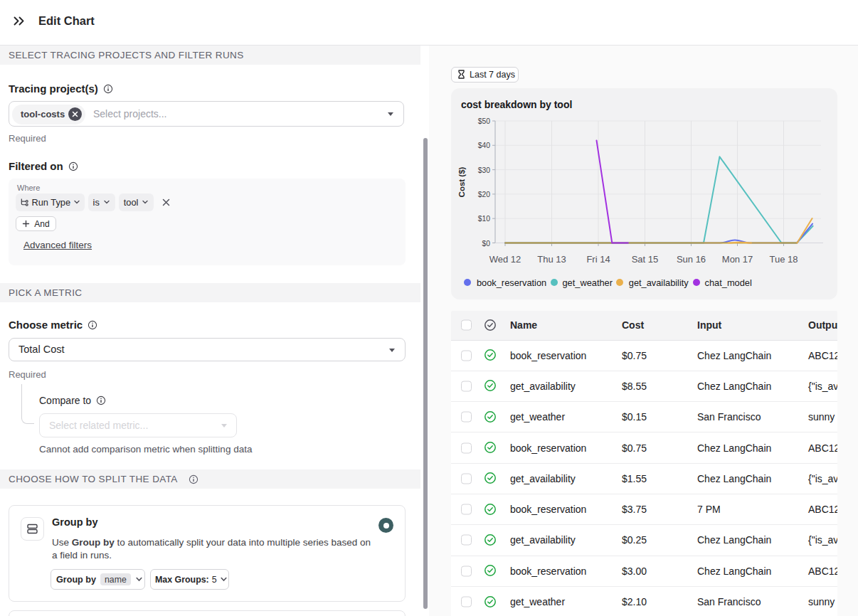 The height and width of the screenshot is (616, 858). I want to click on svg-text: Sun 16, so click(692, 259).